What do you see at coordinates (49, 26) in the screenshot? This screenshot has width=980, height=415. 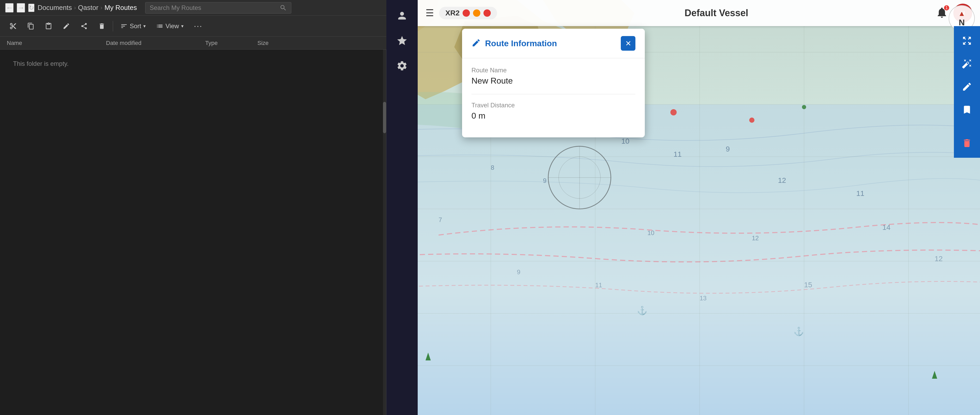 I see `paste-button` at bounding box center [49, 26].